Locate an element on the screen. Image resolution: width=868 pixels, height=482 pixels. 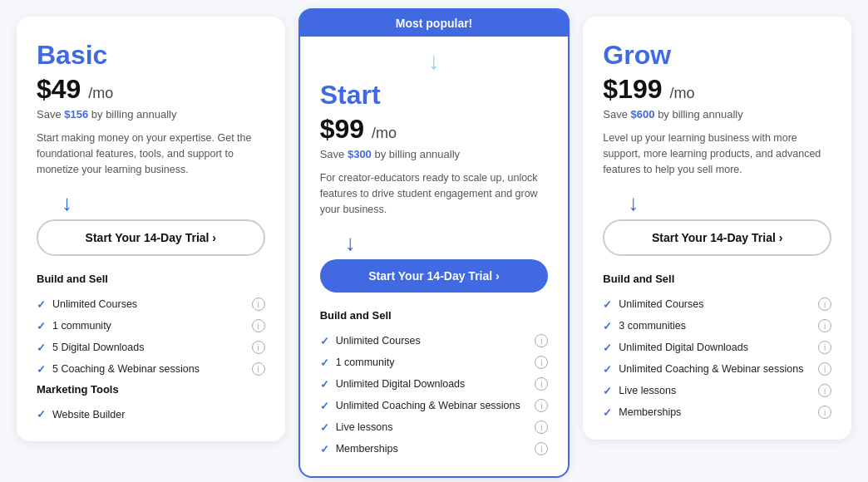
plan-price-start: $99 /mo is located at coordinates (434, 130).